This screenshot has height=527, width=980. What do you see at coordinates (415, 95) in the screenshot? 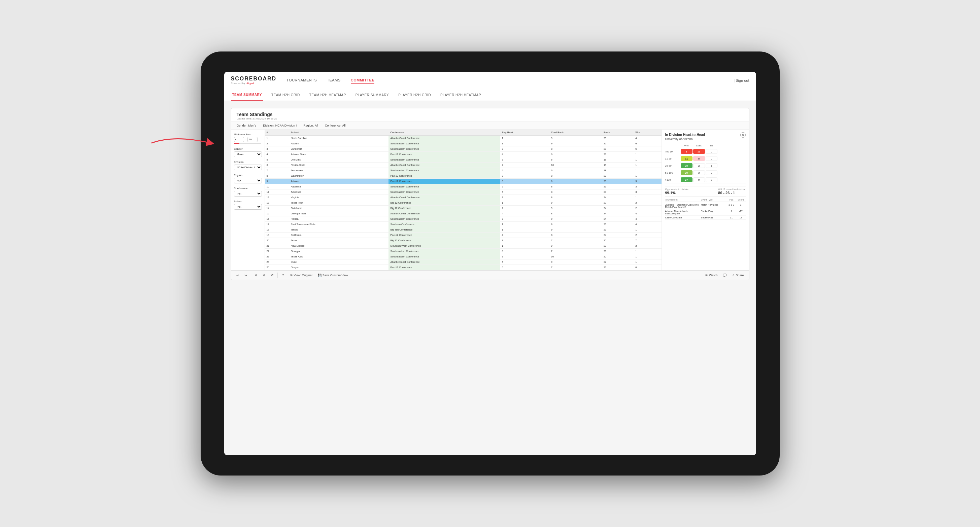
I see `sub-nav-player-h2h-grid: PLAYER H2H GRID` at bounding box center [415, 95].